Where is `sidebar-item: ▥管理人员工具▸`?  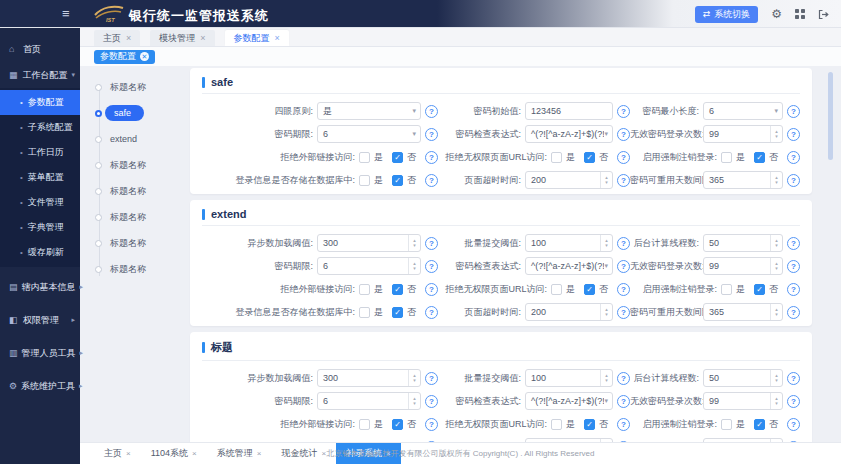
sidebar-item: ▥管理人员工具▸ is located at coordinates (40, 353).